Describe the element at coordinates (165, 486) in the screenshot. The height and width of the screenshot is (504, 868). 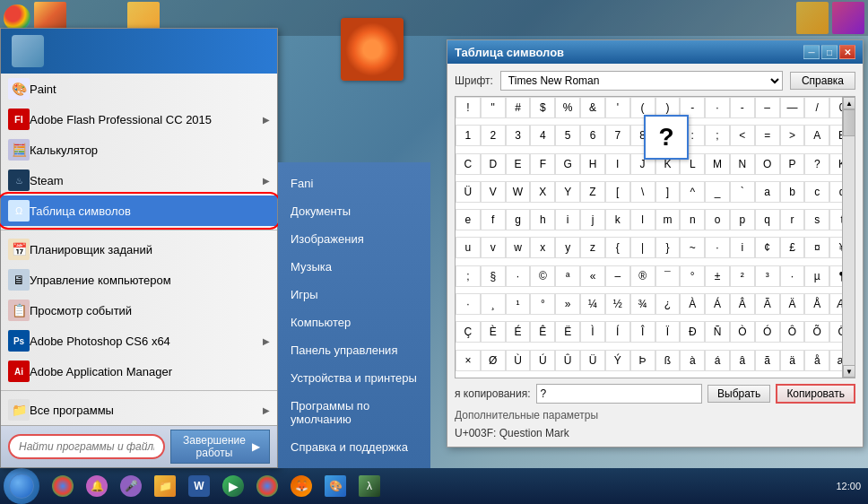
I see `taskbar-explorer: 📁` at that location.